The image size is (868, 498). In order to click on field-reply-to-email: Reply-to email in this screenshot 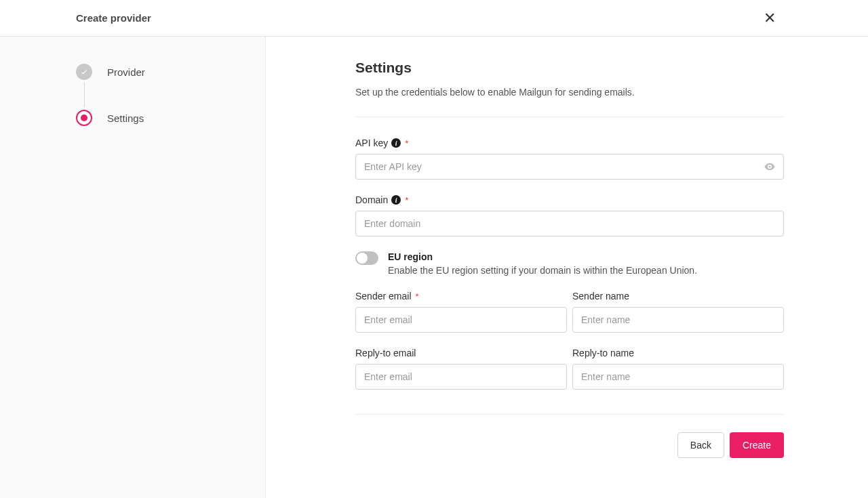, I will do `click(461, 369)`.